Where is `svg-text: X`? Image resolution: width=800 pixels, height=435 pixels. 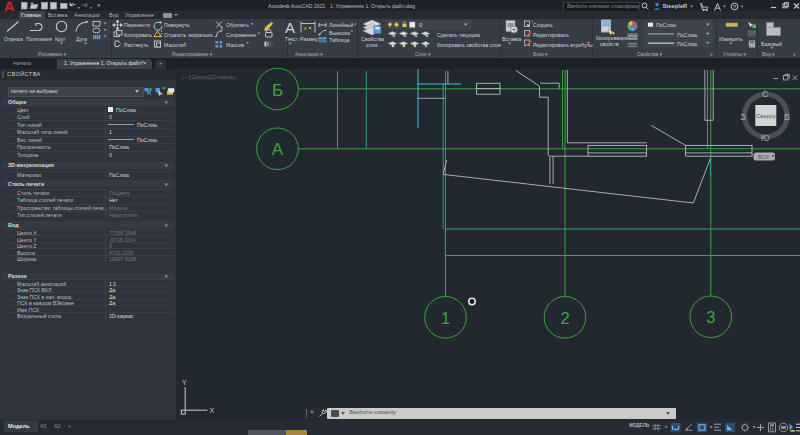 svg-text: X is located at coordinates (212, 410).